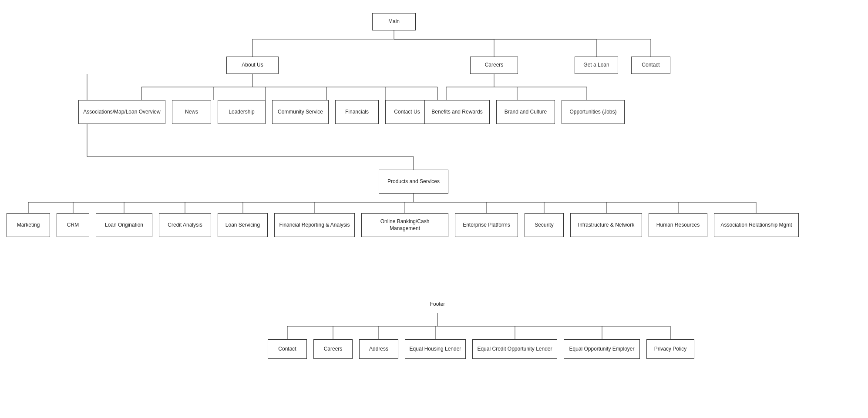 This screenshot has width=868, height=418. Describe the element at coordinates (526, 112) in the screenshot. I see `node-brand-culture: Brand and Culture` at that location.